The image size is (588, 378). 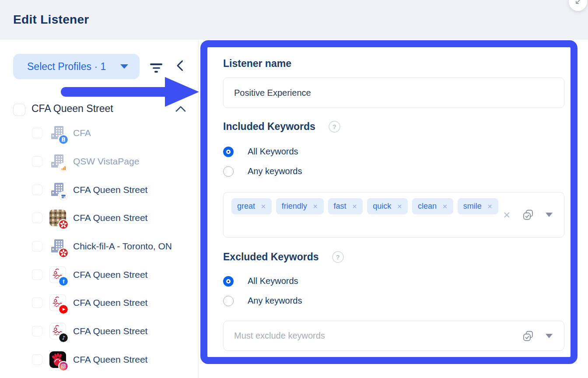 What do you see at coordinates (122, 246) in the screenshot?
I see `profile-label: Chick-fil-A - Toronto, ON` at bounding box center [122, 246].